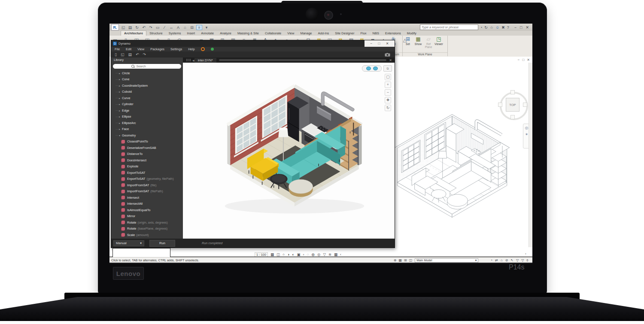  I want to click on view-control-icon: ◫, so click(278, 254).